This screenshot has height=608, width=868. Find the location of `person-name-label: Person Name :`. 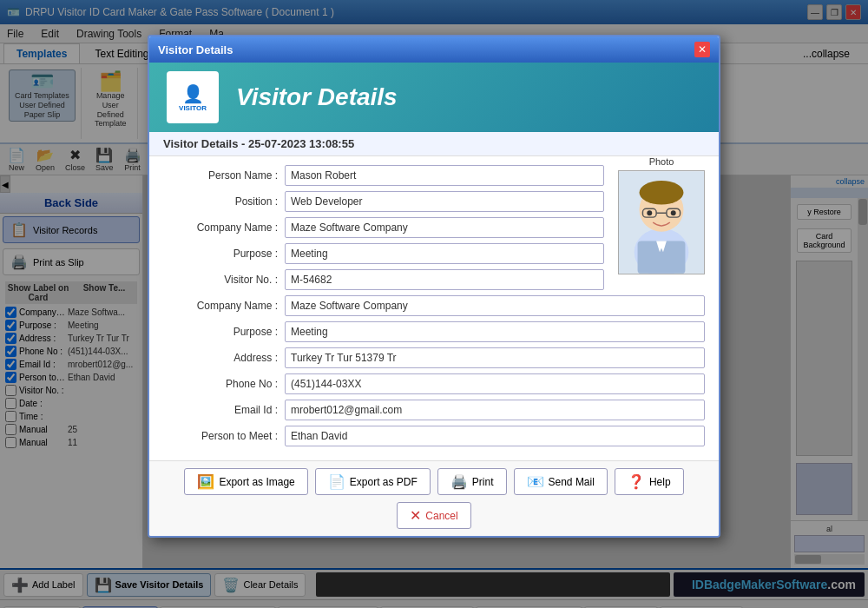

person-name-label: Person Name : is located at coordinates (224, 175).